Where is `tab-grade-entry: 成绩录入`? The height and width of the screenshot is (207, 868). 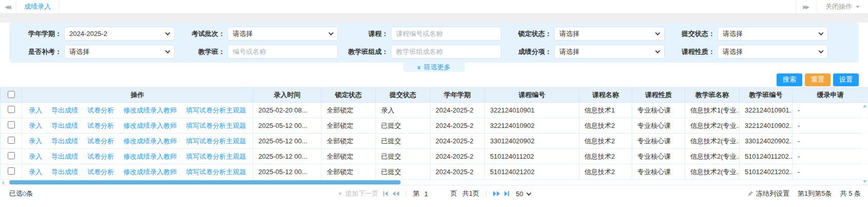 tab-grade-entry: 成绩录入 is located at coordinates (38, 7).